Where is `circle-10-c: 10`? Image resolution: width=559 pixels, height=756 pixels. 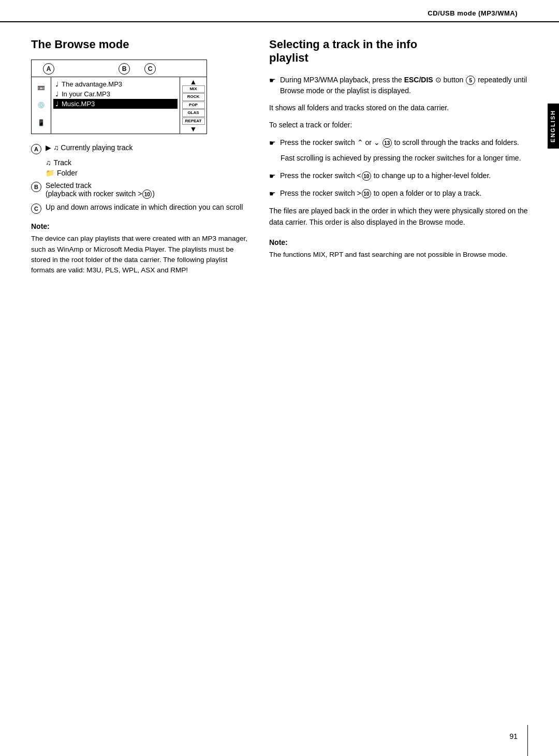
circle-10-c: 10 is located at coordinates (366, 194).